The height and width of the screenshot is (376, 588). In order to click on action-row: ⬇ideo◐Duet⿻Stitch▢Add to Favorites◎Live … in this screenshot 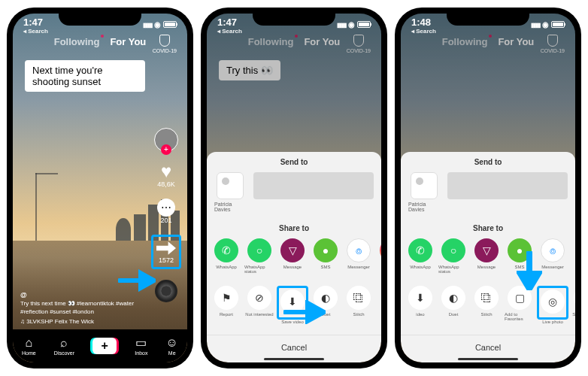, I will do `click(488, 305)`.